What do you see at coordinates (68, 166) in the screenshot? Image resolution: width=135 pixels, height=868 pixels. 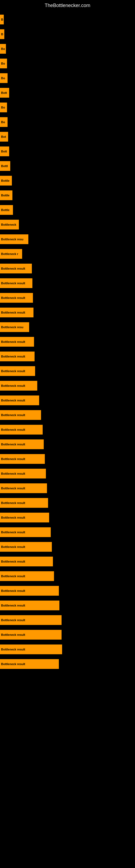 I see `bar-row: Bottl` at bounding box center [68, 166].